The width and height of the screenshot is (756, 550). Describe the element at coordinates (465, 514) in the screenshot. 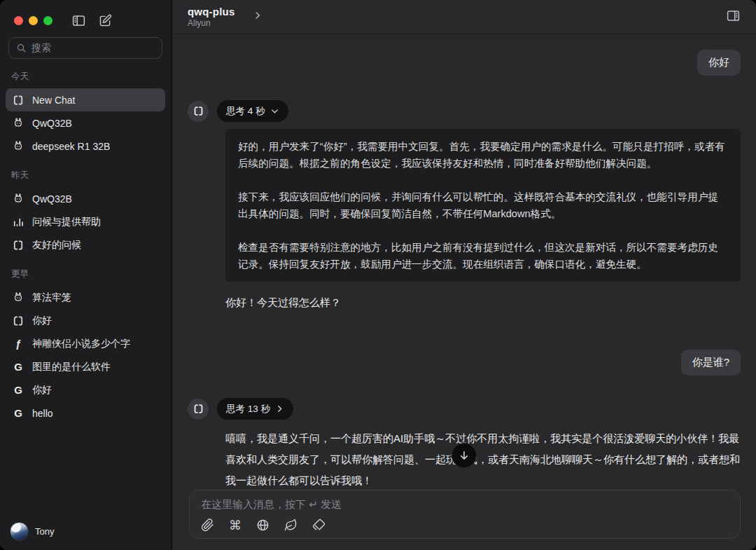

I see `message-composer: ⌘` at that location.